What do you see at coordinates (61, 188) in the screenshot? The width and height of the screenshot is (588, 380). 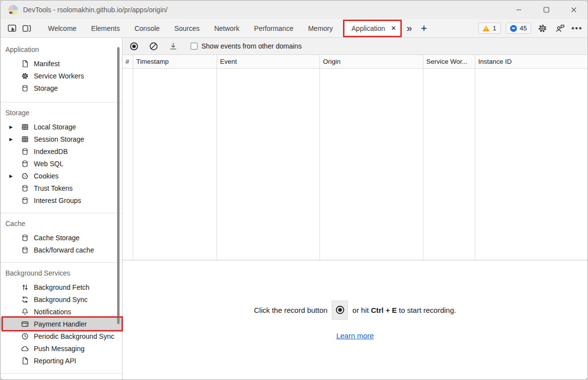 I see `sidebar-item-trust-tokens: Trust Tokens` at bounding box center [61, 188].